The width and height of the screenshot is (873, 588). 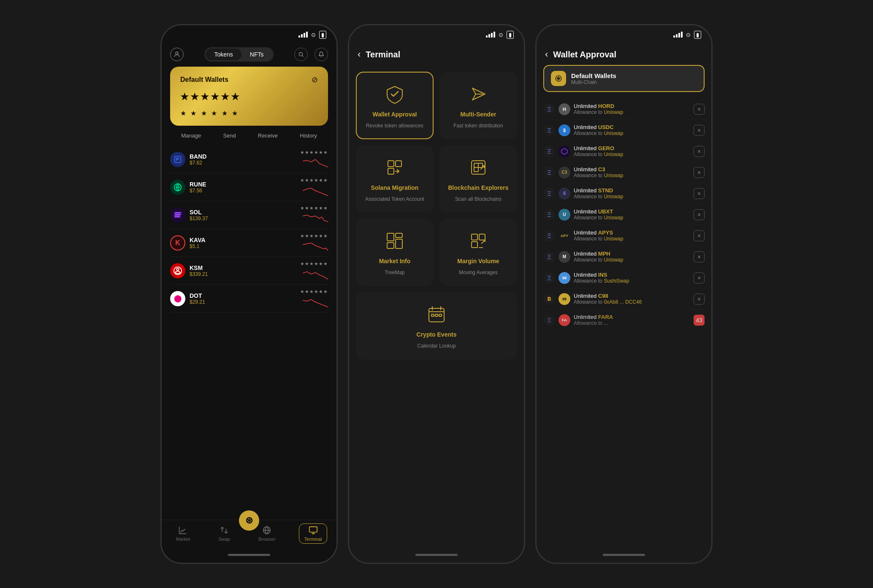 I want to click on token-right-sol: ★★★★★★, so click(x=314, y=215).